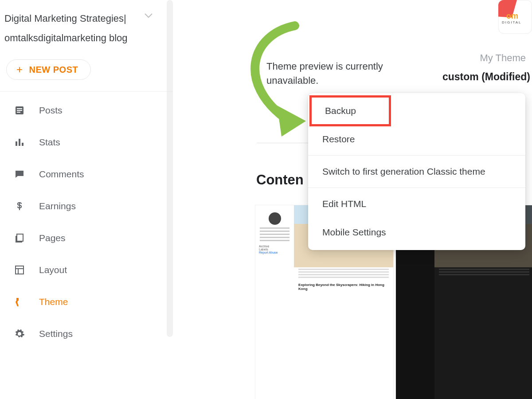  Describe the element at coordinates (86, 28) in the screenshot. I see `blog-selector: Digital Marketing Strategies| omtalksdig…` at that location.